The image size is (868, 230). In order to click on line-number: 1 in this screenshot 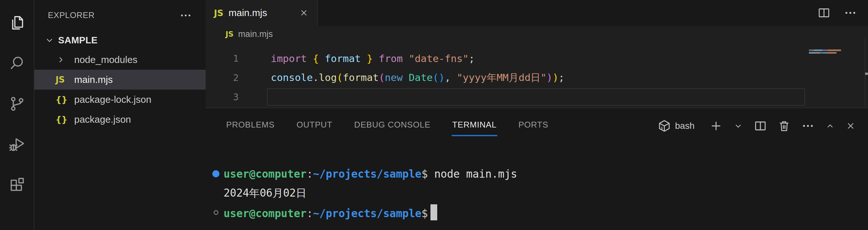, I will do `click(236, 59)`.